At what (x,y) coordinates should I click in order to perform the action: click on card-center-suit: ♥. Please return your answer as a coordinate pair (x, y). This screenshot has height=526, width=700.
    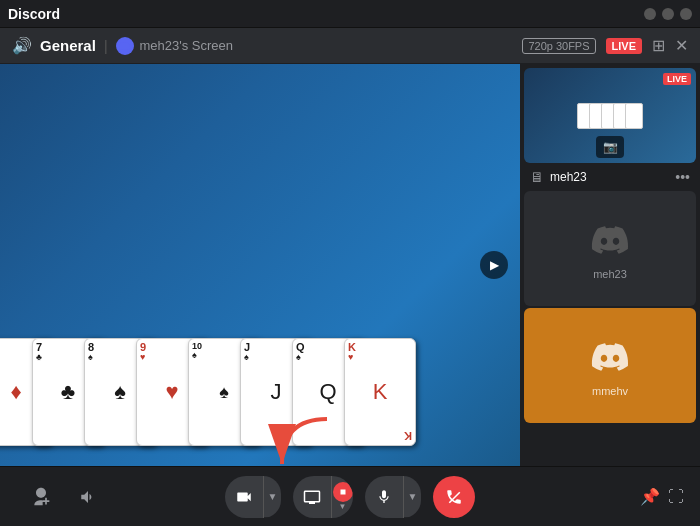
    Looking at the image, I should click on (172, 392).